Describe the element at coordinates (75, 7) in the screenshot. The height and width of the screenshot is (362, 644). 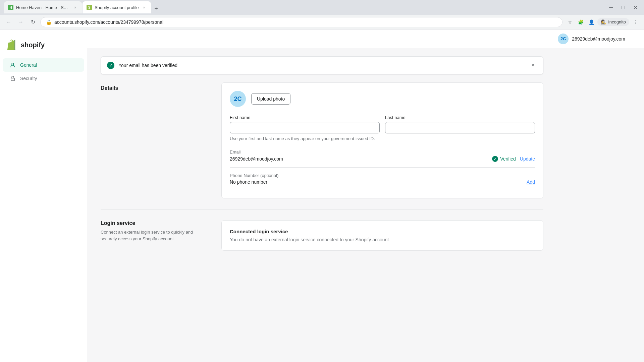
I see `tab-1-close: ×` at that location.